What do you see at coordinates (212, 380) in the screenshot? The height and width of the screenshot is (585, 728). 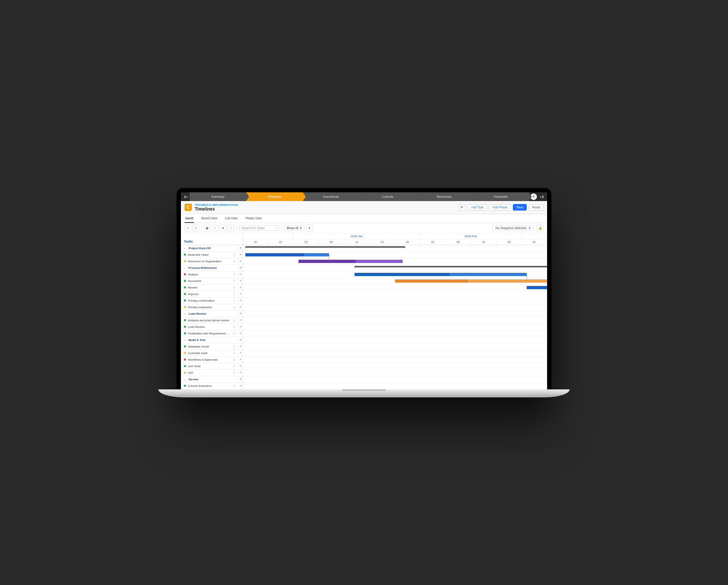 I see `task-group: –Go-live▾` at bounding box center [212, 380].